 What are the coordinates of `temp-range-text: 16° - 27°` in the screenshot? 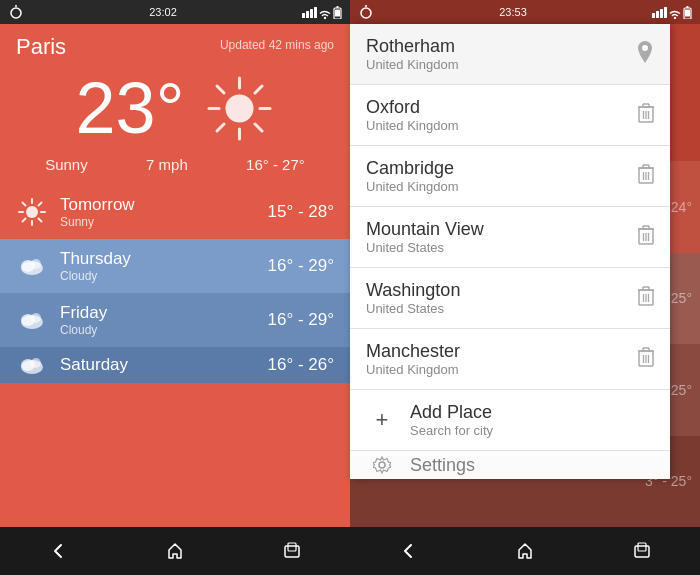 It's located at (276, 164).